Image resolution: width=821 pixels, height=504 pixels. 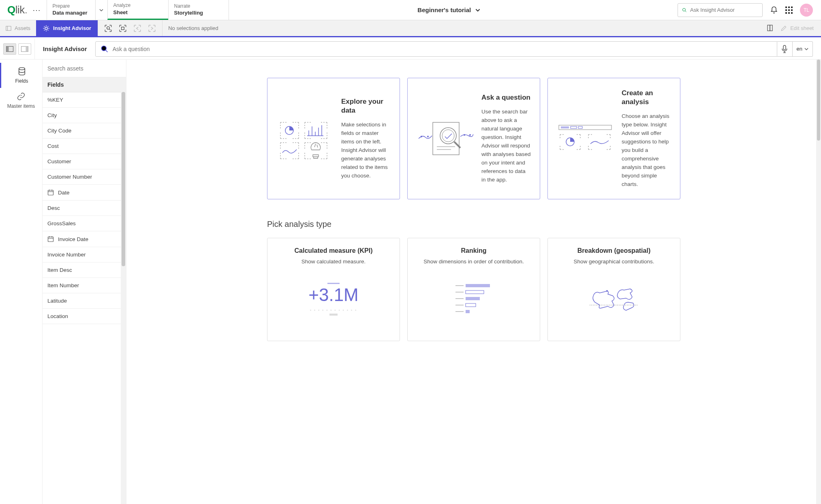 What do you see at coordinates (84, 270) in the screenshot?
I see `field-item: Item Desc` at bounding box center [84, 270].